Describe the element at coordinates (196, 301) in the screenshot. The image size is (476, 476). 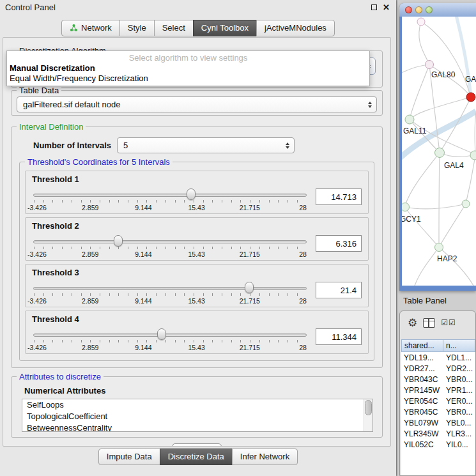
I see `tick-label: 15.43` at that location.